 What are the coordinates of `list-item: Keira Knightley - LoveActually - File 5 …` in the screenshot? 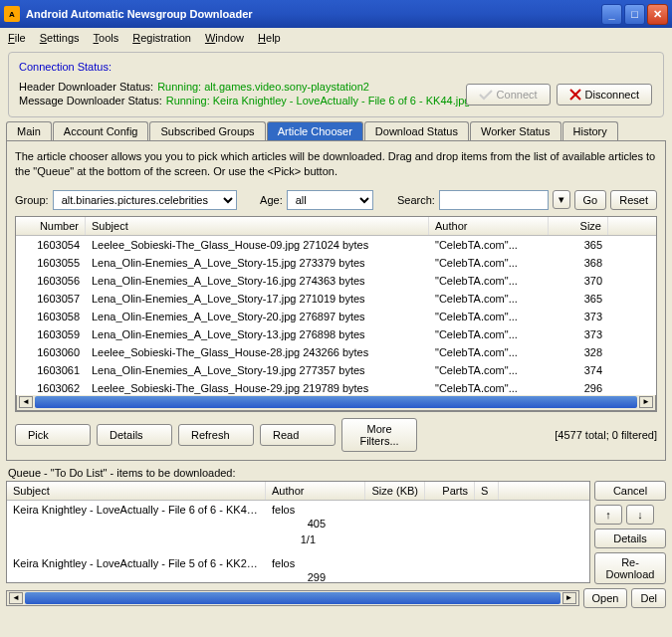 It's located at (299, 568).